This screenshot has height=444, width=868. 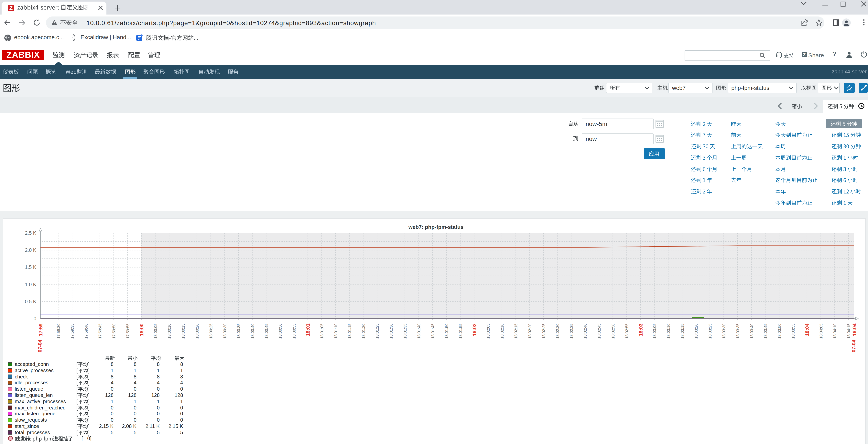 I want to click on svg-text: 18:00:20, so click(x=197, y=331).